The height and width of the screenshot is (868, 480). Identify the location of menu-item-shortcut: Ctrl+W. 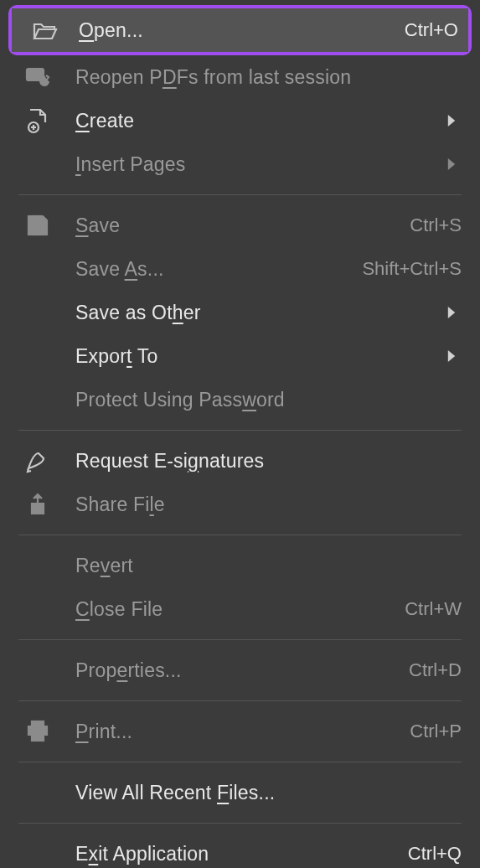
(403, 609).